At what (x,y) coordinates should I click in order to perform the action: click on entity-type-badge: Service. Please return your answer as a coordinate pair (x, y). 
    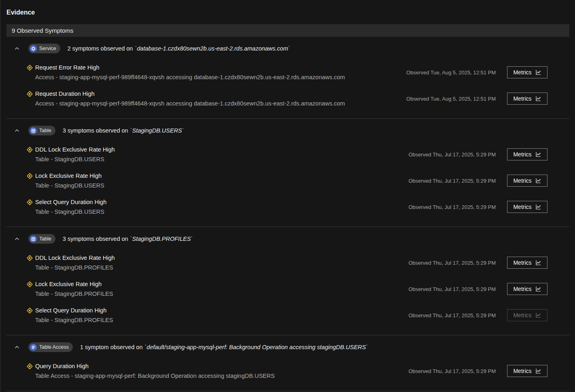
    Looking at the image, I should click on (44, 48).